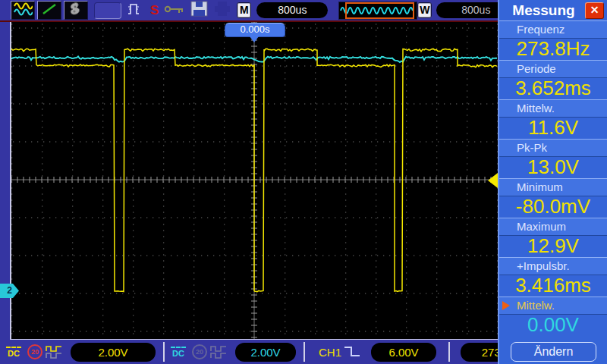 This screenshot has height=364, width=607. Describe the element at coordinates (404, 352) in the screenshot. I see `trigger-level-readout: 6.00V` at that location.